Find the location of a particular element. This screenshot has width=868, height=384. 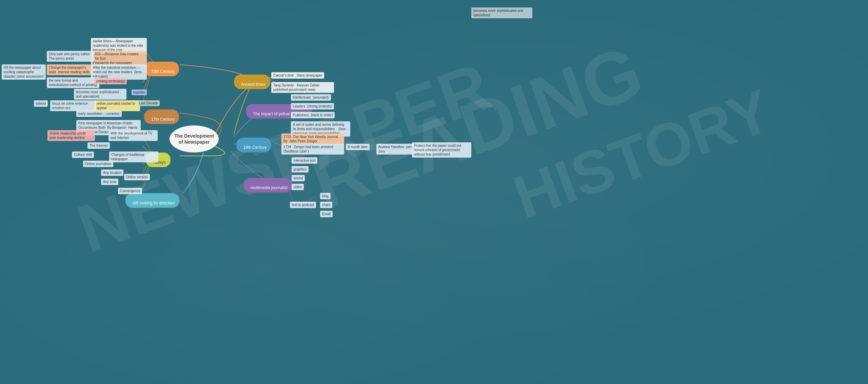

node-tabloid: tabloid is located at coordinates (41, 104).